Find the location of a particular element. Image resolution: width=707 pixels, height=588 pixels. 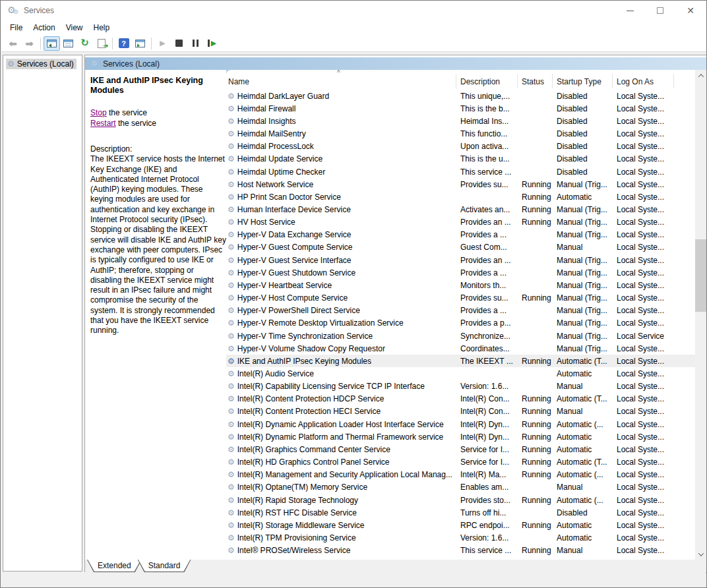

table-row: Heimdal DarkLayer GuardThis unique,...Di… is located at coordinates (460, 96).